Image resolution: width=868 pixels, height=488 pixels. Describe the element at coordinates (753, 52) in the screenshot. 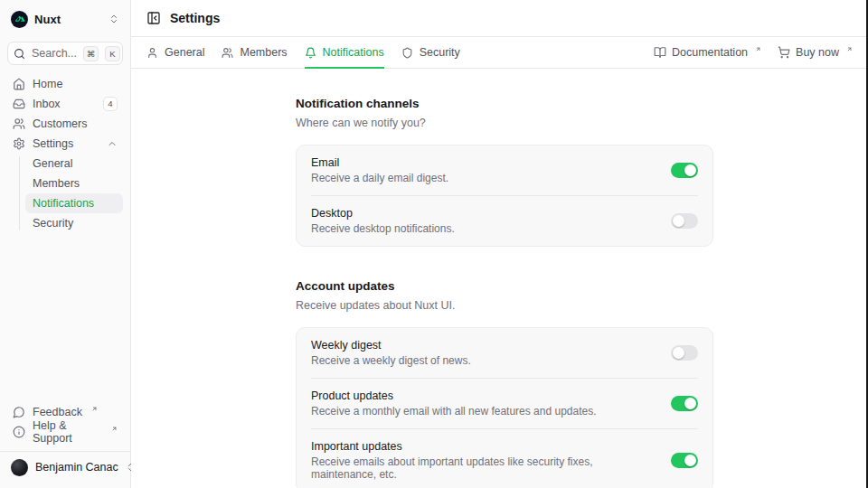

I see `header-links: Documentation Buy now` at that location.